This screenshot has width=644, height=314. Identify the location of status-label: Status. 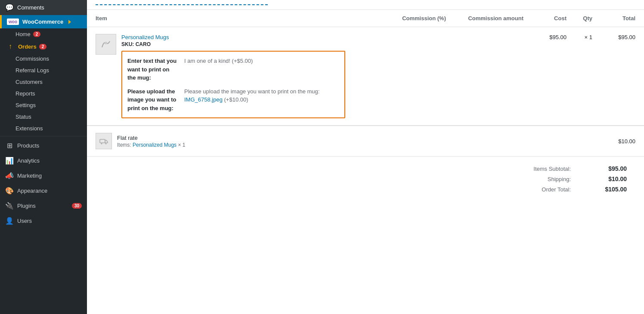
(23, 117).